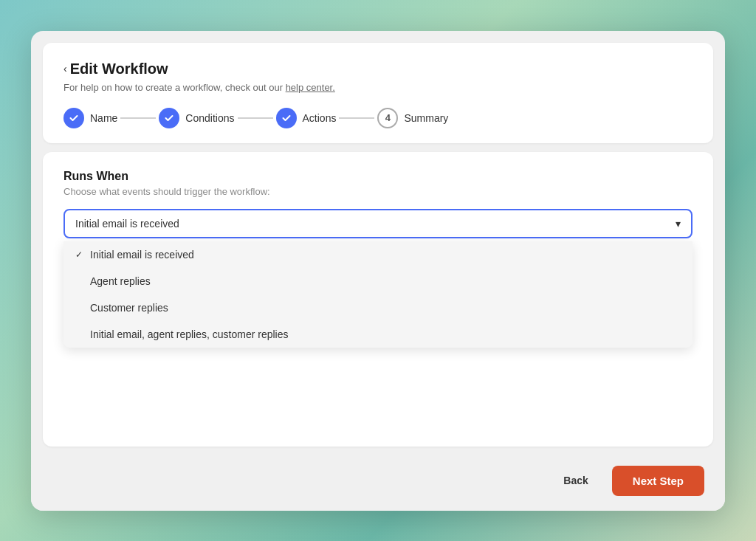 This screenshot has width=756, height=541. Describe the element at coordinates (90, 118) in the screenshot. I see `step-name: Name` at that location.